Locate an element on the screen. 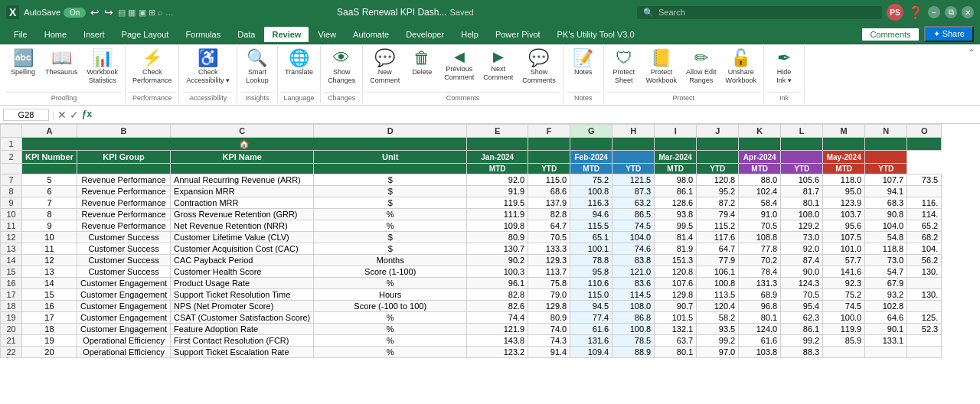 Image resolution: width=980 pixels, height=404 pixels. data-cell: 90.0 is located at coordinates (802, 272).